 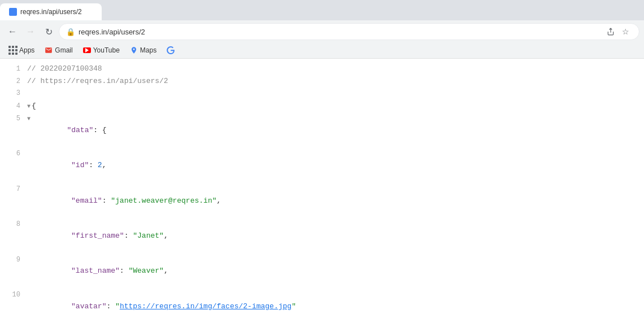 I want to click on line-num-9: 9, so click(x=12, y=260).